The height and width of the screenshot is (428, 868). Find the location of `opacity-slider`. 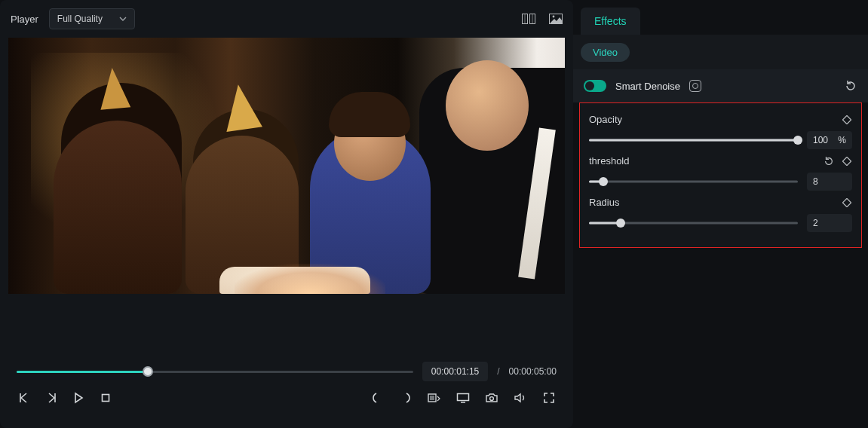

opacity-slider is located at coordinates (694, 140).